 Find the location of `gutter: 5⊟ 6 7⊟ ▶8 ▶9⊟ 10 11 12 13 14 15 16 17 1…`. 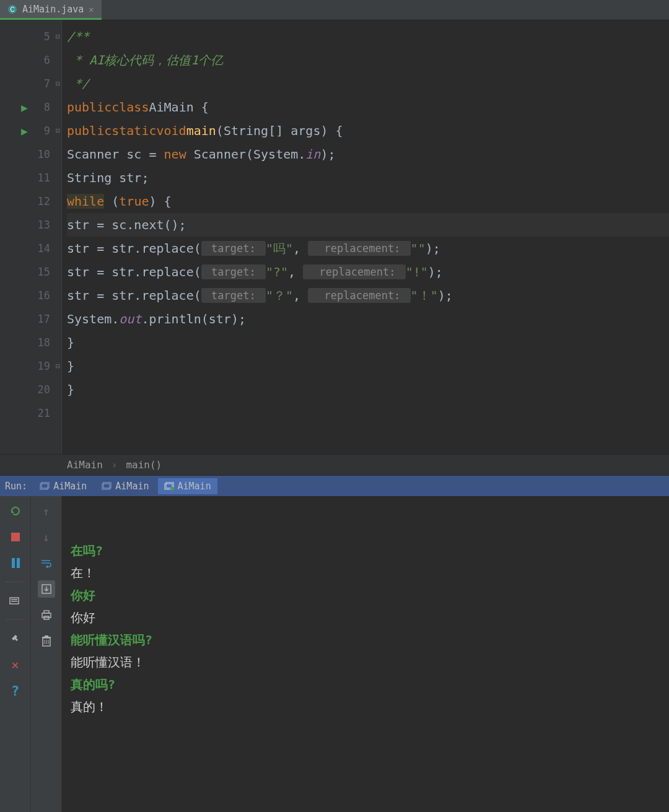

gutter: 5⊟ 6 7⊟ ▶8 ▶9⊟ 10 11 12 13 14 15 16 17 1… is located at coordinates (31, 237).